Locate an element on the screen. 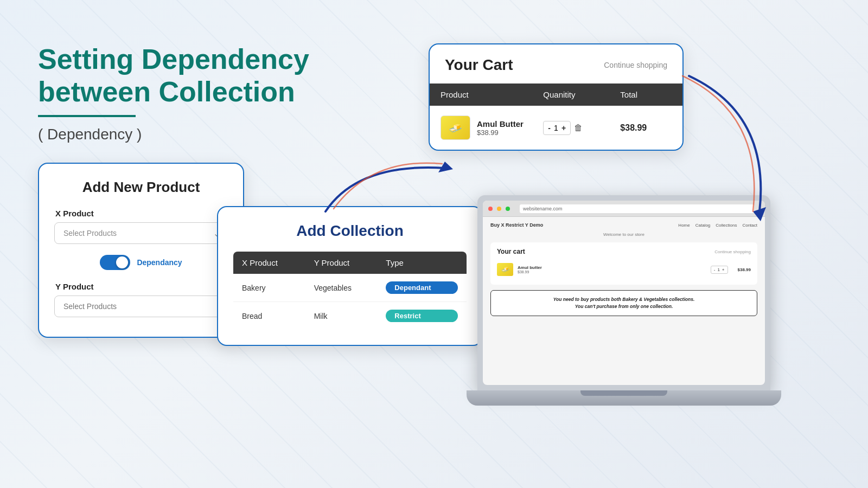 Image resolution: width=868 pixels, height=488 pixels. browser-product-row: 🧈 Amul butter $38.99 - 1 + $38.99 is located at coordinates (624, 269).